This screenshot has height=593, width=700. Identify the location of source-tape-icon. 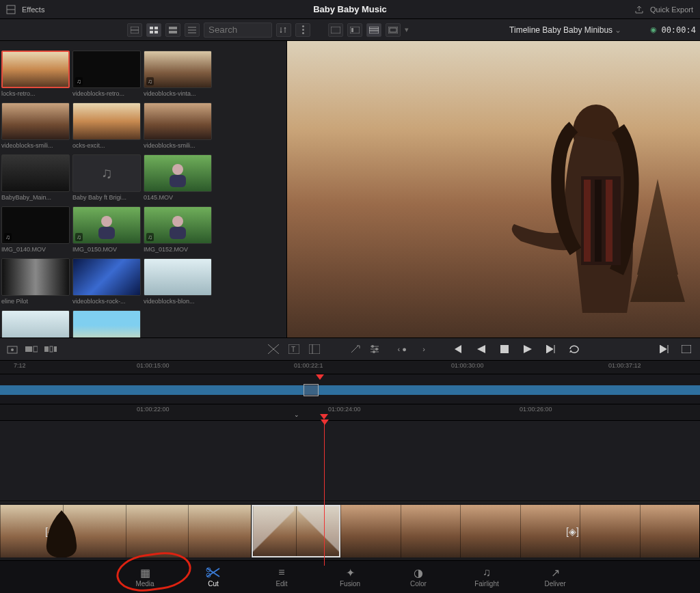
(355, 30).